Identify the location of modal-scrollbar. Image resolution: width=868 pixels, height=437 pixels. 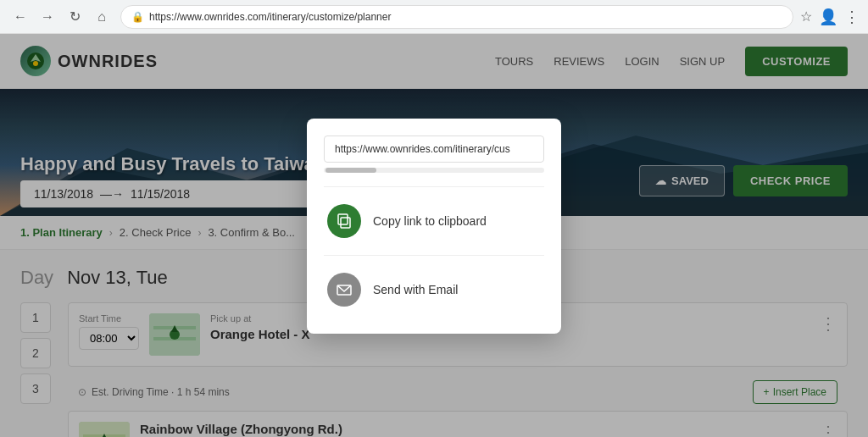
(434, 170).